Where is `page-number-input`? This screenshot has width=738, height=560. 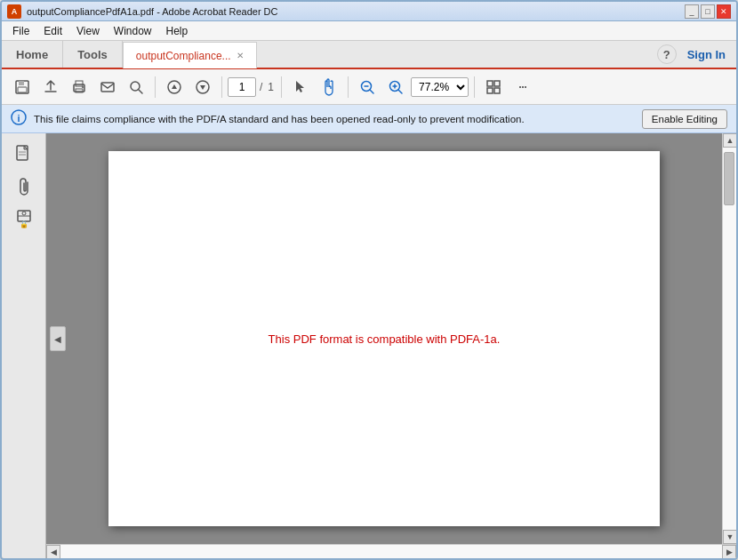
page-number-input is located at coordinates (242, 87).